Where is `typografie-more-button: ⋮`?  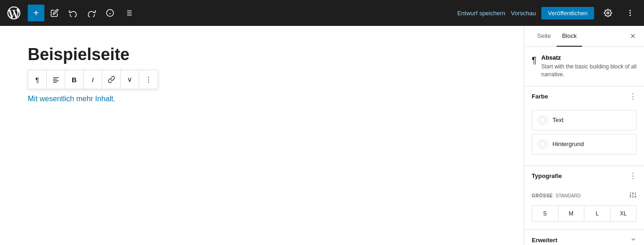 typografie-more-button: ⋮ is located at coordinates (633, 176).